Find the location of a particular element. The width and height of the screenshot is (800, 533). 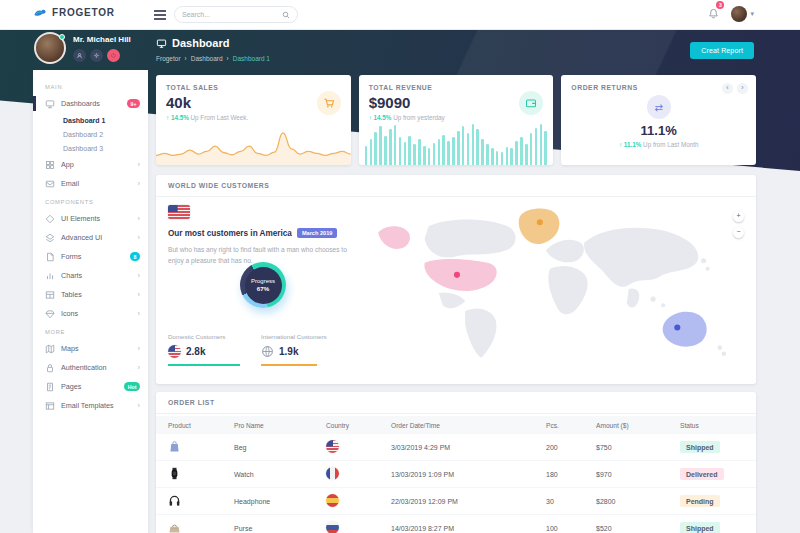

amount-value: $970 is located at coordinates (638, 474).